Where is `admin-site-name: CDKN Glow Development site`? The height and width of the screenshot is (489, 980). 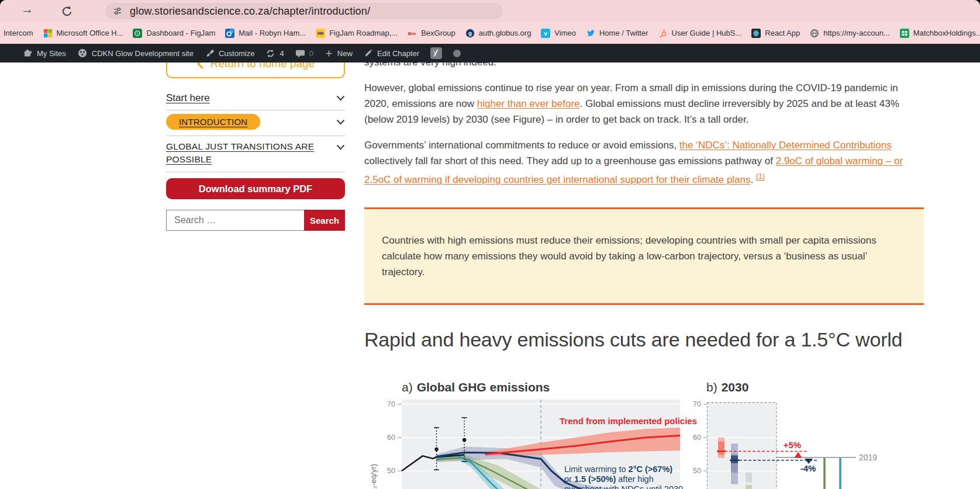
admin-site-name: CDKN Glow Development site is located at coordinates (136, 53).